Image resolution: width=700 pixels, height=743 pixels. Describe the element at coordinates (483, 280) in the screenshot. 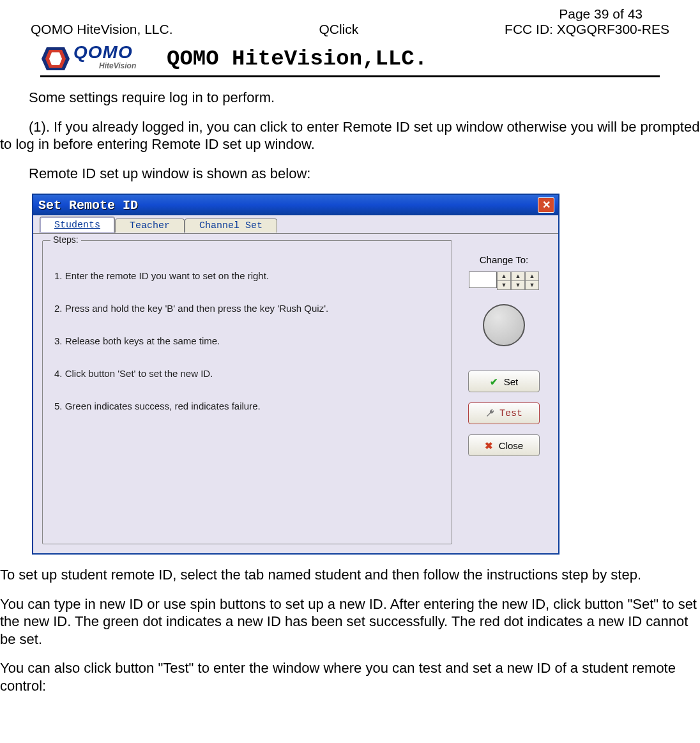

I see `id-input` at that location.